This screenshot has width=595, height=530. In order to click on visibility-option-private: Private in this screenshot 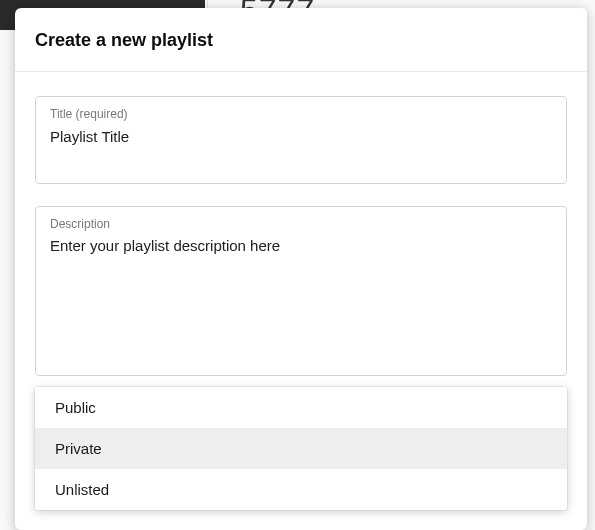, I will do `click(301, 448)`.